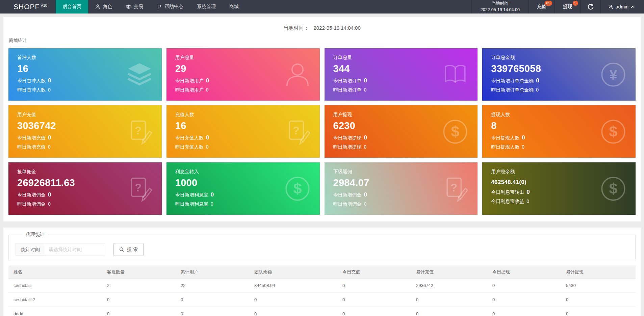 The width and height of the screenshot is (644, 316). I want to click on main-menu: 后台首页 角色 交易 帮助中心 系统管理, so click(151, 7).